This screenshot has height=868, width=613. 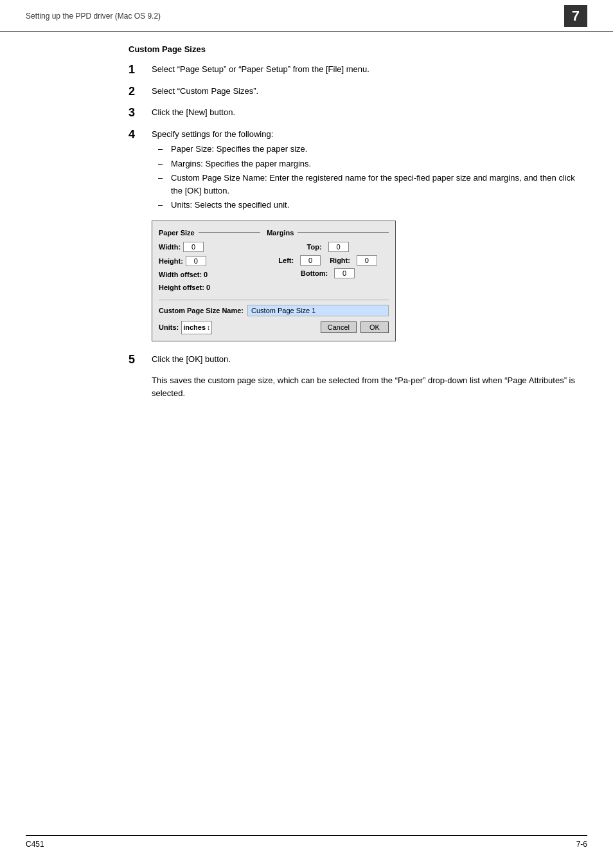 I want to click on footer: C451 7-6, so click(x=306, y=842).